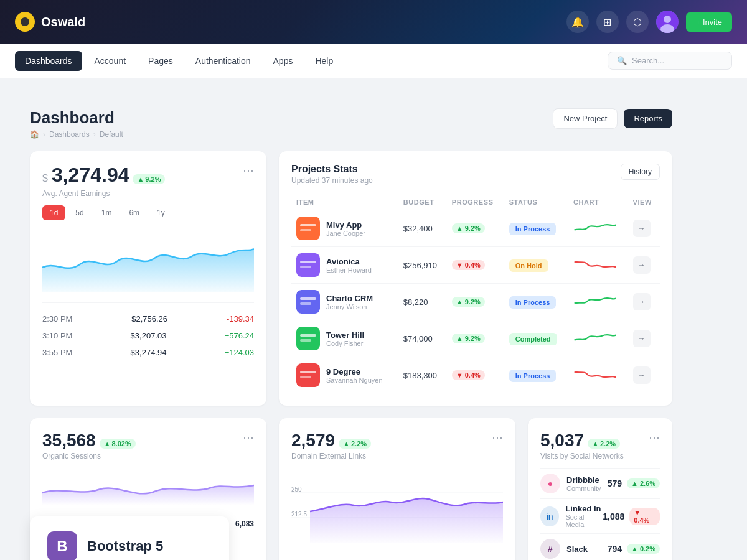 The image size is (747, 560). Describe the element at coordinates (118, 444) in the screenshot. I see `organic-badge: ▲ 8.02%` at that location.